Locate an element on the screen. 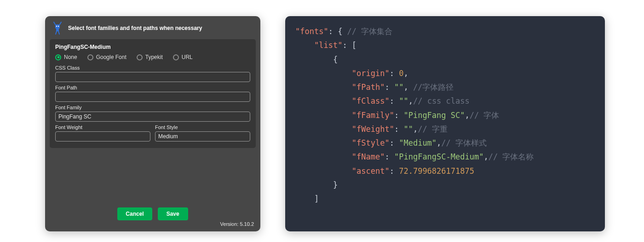 The width and height of the screenshot is (644, 242). label-font-path: Font Path is located at coordinates (153, 88).